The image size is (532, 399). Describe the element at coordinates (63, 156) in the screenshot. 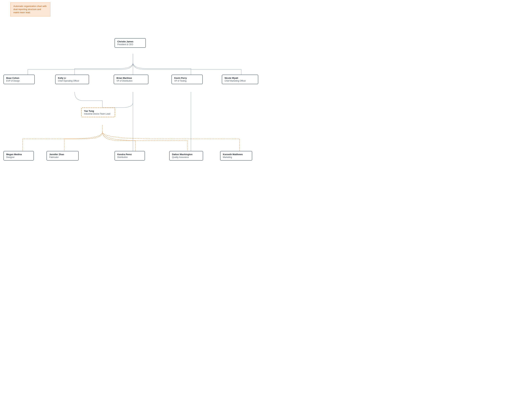

I see `node-jennifer: Jennifer Zhao Fabricator` at that location.